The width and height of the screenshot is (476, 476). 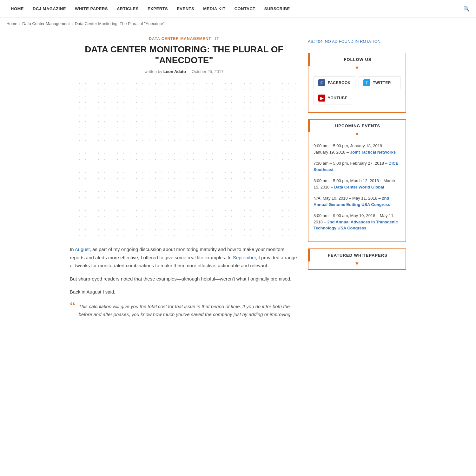 What do you see at coordinates (180, 39) in the screenshot?
I see `category-link: DATA CENTER MANAGEMENT` at bounding box center [180, 39].